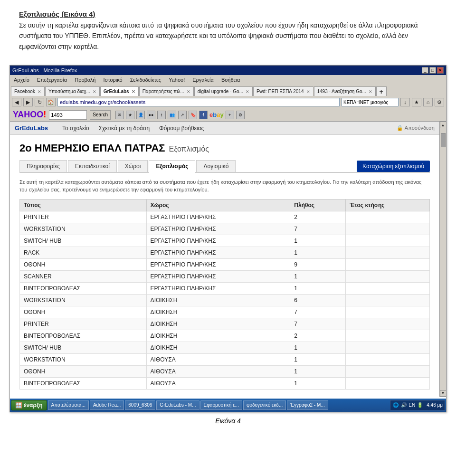 The image size is (456, 476). Describe the element at coordinates (381, 91) in the screenshot. I see `new-tab-button: +` at that location.